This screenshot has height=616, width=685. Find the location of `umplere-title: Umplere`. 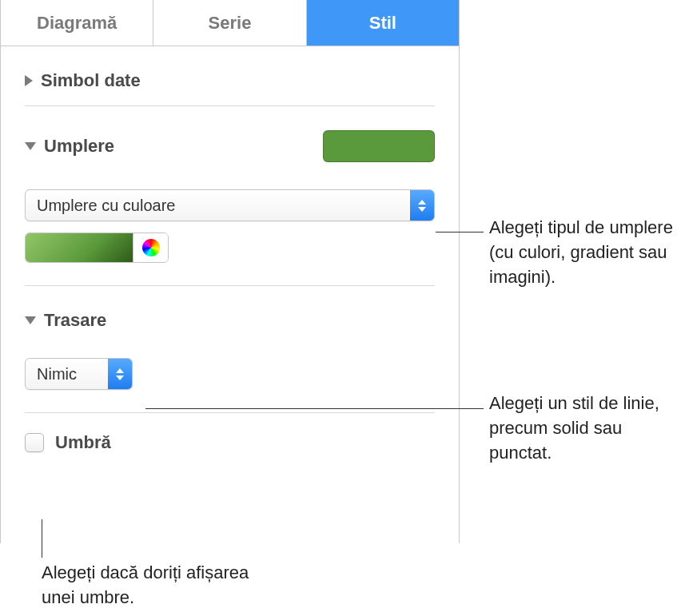

umplere-title: Umplere is located at coordinates (79, 146).